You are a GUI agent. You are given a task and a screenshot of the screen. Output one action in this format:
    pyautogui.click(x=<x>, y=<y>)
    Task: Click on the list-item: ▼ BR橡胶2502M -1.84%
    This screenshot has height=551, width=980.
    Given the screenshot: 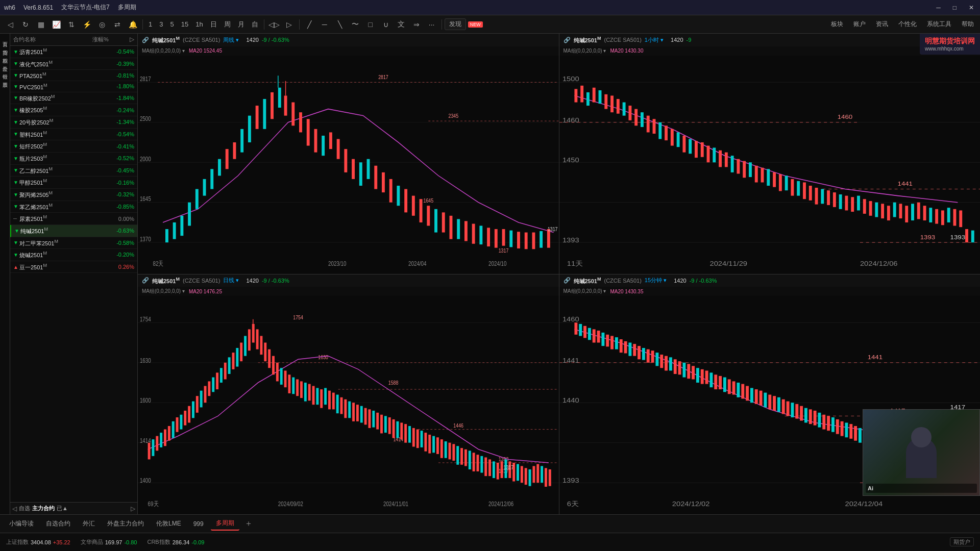 What is the action you would take?
    pyautogui.click(x=74, y=98)
    